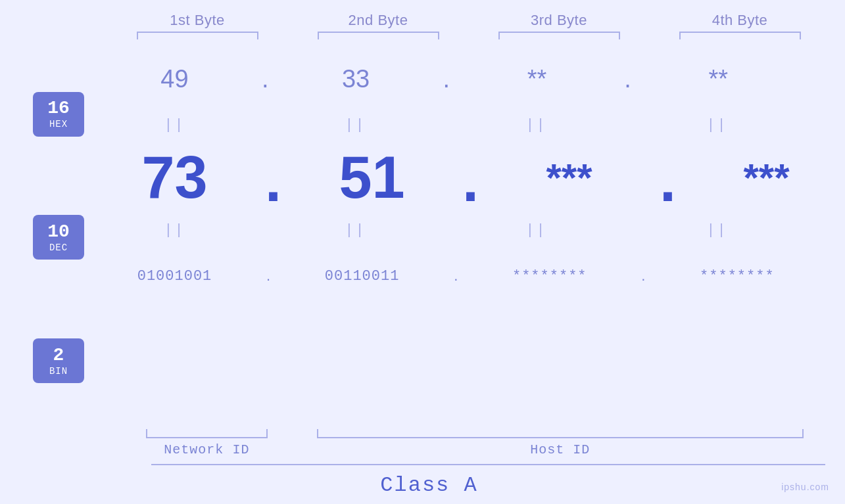 The width and height of the screenshot is (845, 504). I want to click on bottom-area: Network ID Host ID Class A, so click(422, 463).